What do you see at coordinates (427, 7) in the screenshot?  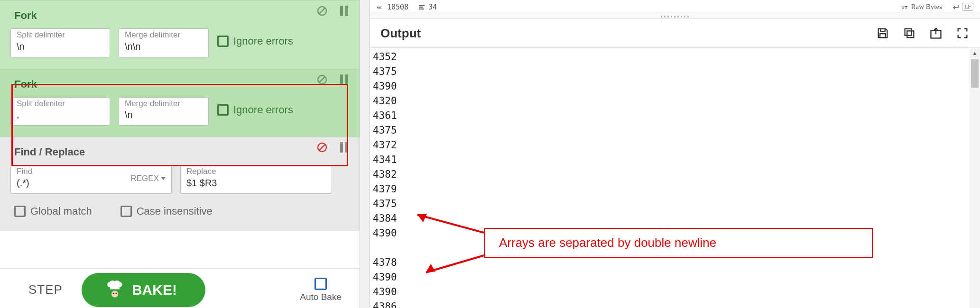 I see `line-count: 34` at bounding box center [427, 7].